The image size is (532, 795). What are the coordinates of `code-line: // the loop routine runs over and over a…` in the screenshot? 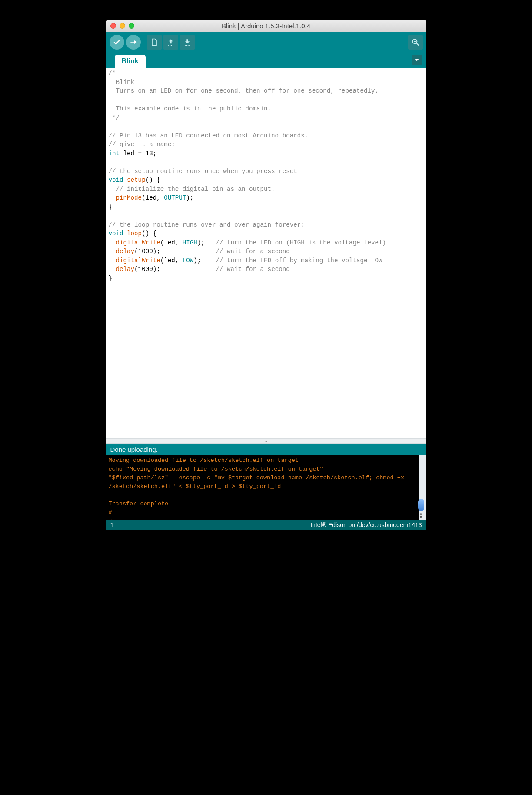 It's located at (207, 225).